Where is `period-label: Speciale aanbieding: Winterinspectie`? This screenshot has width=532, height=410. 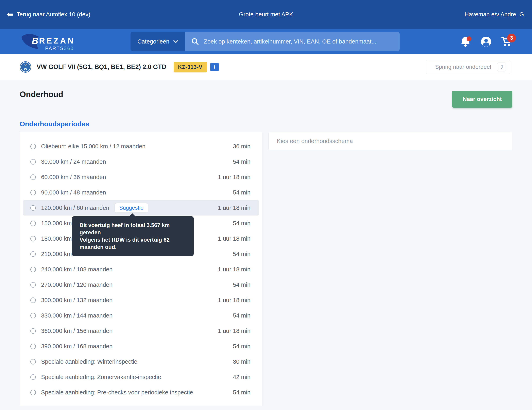 period-label: Speciale aanbieding: Winterinspectie is located at coordinates (89, 362).